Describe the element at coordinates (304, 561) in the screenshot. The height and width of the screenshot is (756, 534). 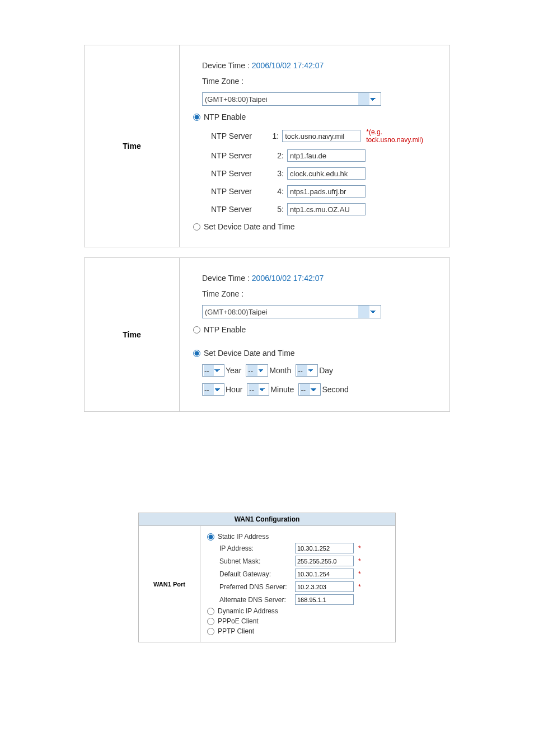
I see `subnet-mask-row: Subnet Mask: *` at that location.